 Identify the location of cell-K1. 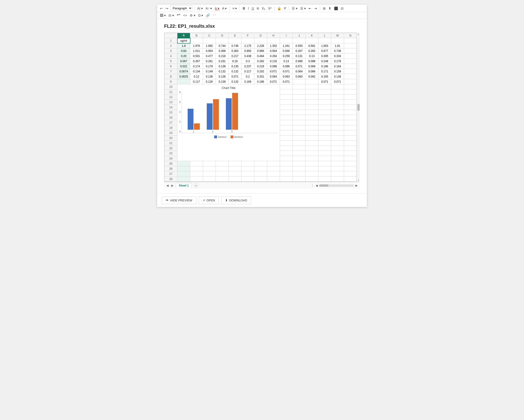
(312, 41).